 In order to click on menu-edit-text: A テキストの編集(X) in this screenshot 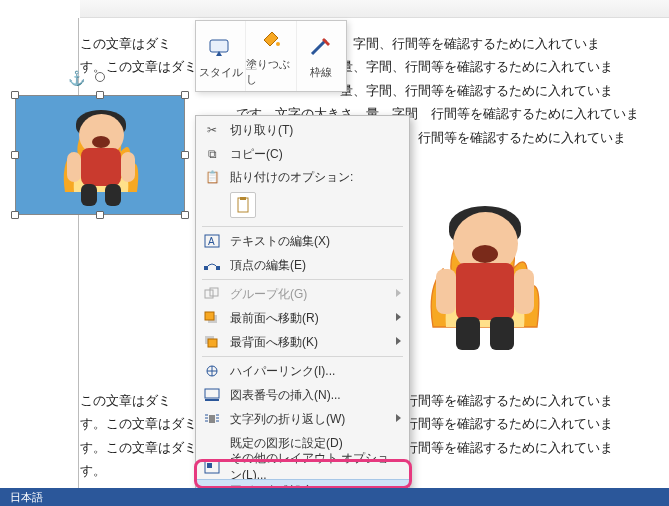, I will do `click(302, 241)`.